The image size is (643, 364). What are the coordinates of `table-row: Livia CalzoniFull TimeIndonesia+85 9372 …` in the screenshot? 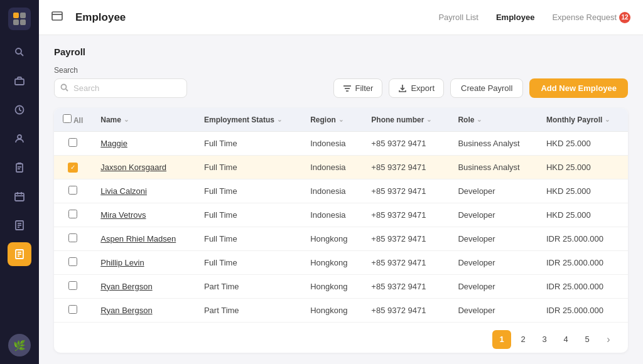 It's located at (341, 191).